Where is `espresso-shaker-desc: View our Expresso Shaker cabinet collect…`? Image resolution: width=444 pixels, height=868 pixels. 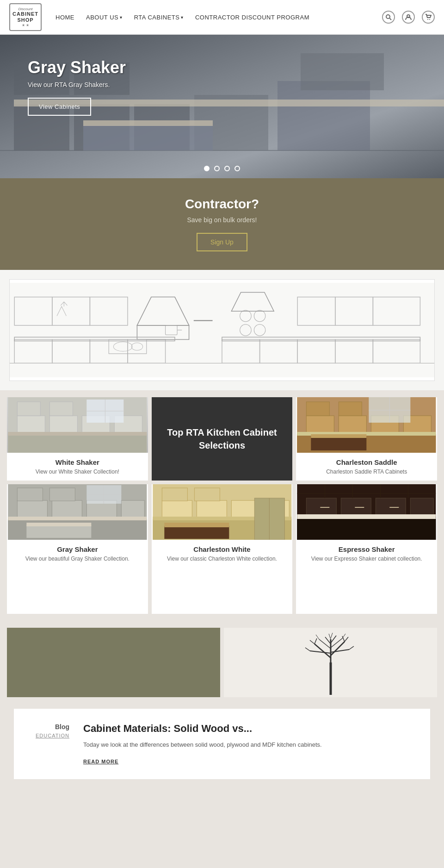
espresso-shaker-desc: View our Expresso Shaker cabinet collect… is located at coordinates (366, 559).